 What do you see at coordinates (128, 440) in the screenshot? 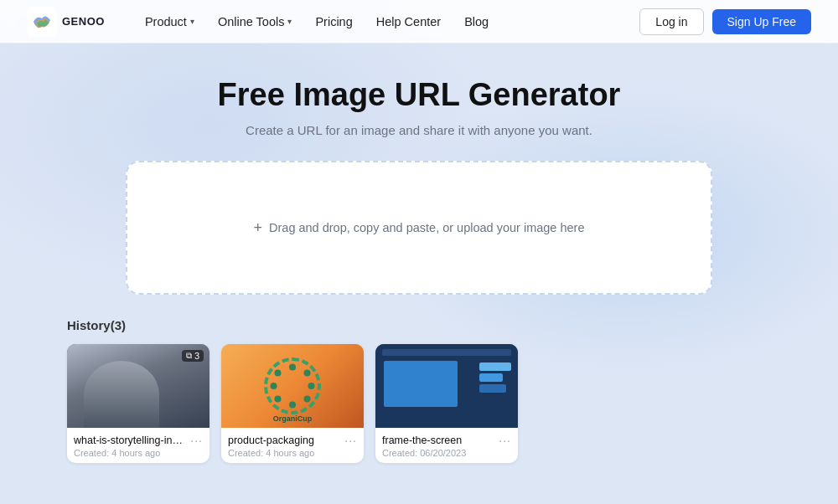
I see `card-name-0: what-is-storytelling-in-ux-...` at bounding box center [128, 440].